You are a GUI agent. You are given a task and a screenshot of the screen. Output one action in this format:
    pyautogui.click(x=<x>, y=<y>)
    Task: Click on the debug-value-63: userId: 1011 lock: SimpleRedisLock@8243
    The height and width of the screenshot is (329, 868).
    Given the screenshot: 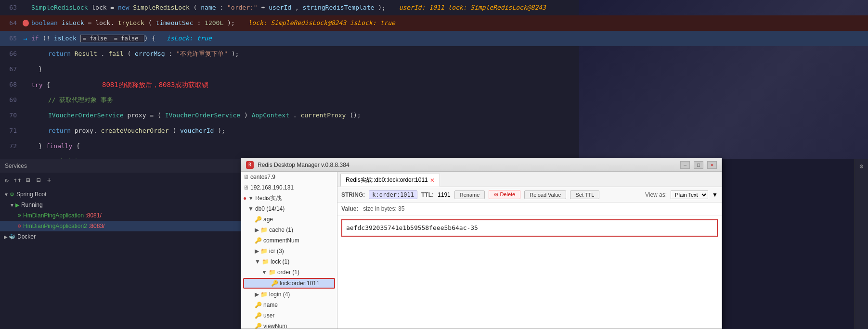 What is the action you would take?
    pyautogui.click(x=473, y=8)
    